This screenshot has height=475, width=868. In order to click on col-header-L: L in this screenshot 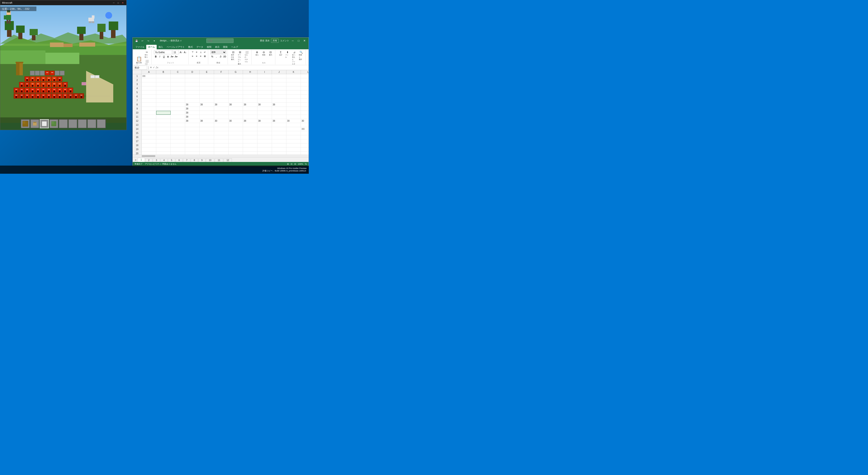, I will do `click(305, 72)`.